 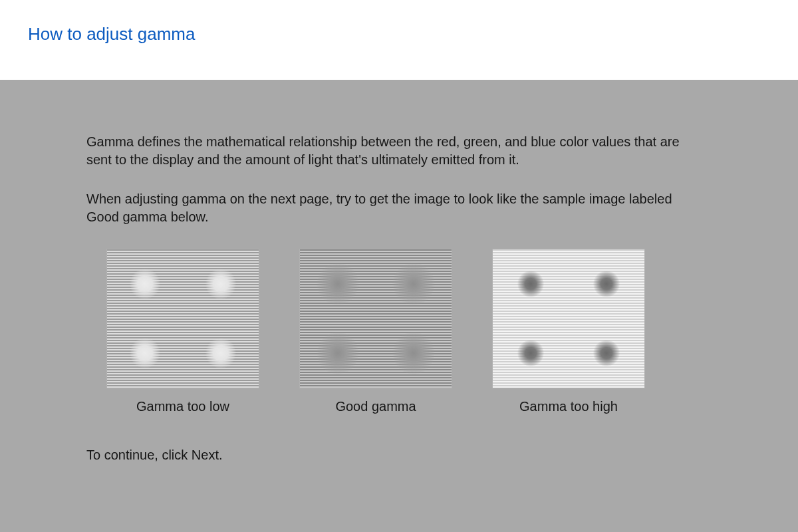 I want to click on continue-instruction-text: To continue, click Next., so click(x=399, y=455).